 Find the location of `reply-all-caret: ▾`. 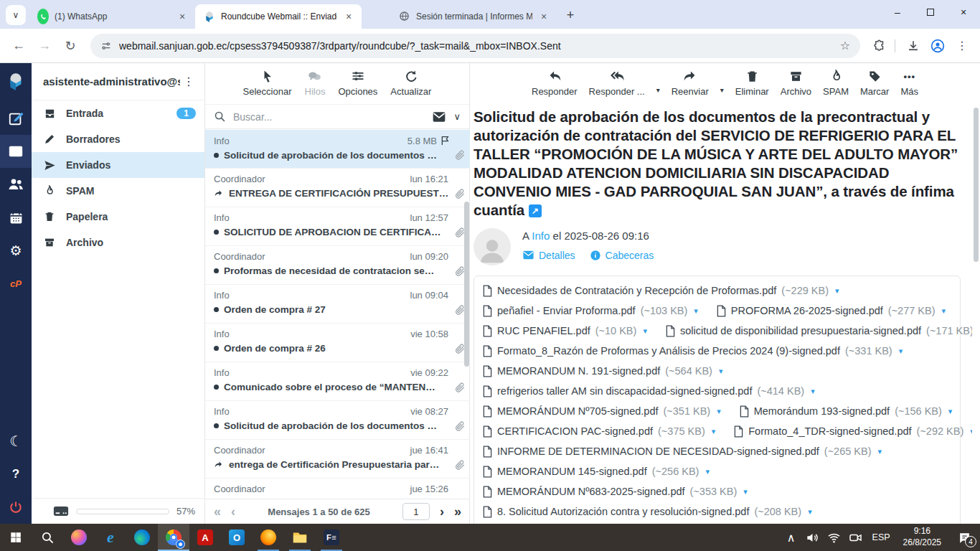

reply-all-caret: ▾ is located at coordinates (659, 90).